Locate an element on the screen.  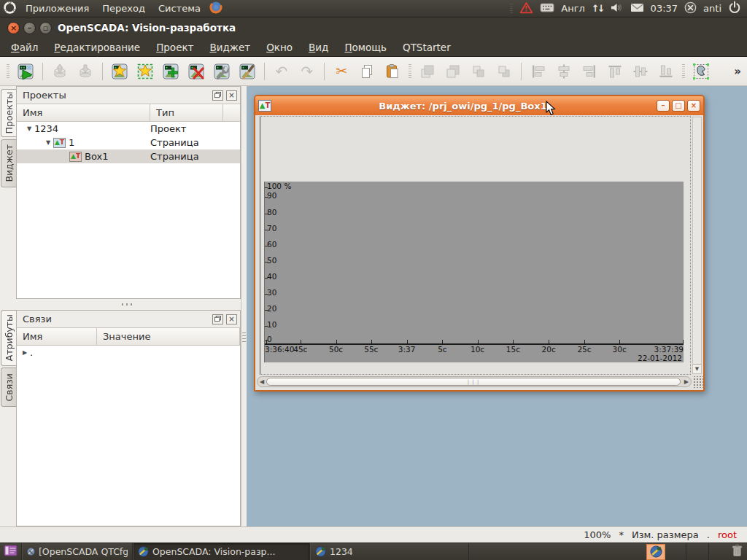
child-window-titlebar: ▲T Виджет: /prj_owi/pg_1/pg_Box1 – □ × is located at coordinates (479, 106).